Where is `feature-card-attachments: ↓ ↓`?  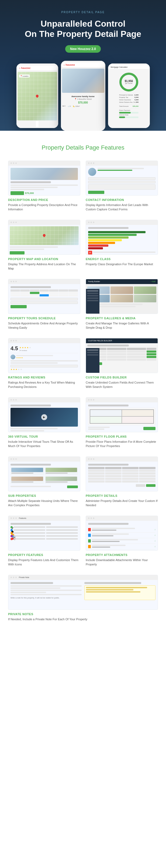 feature-card-attachments: ↓ ↓ is located at coordinates (122, 541).